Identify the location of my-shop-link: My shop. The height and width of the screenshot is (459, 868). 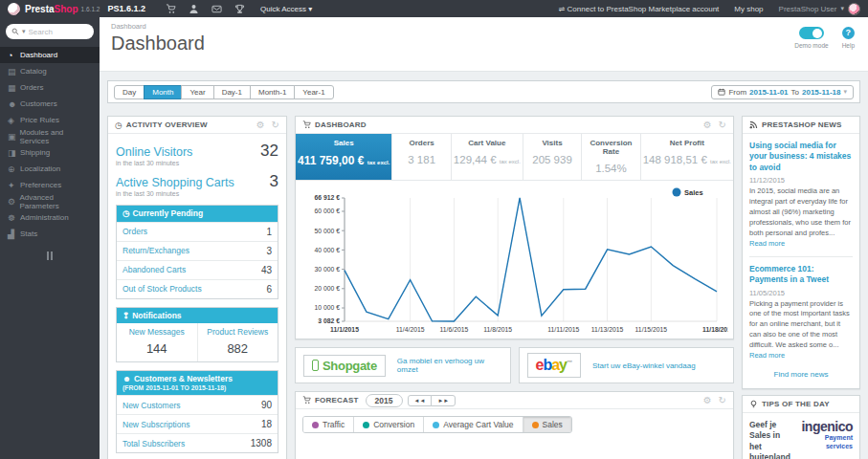
(748, 10).